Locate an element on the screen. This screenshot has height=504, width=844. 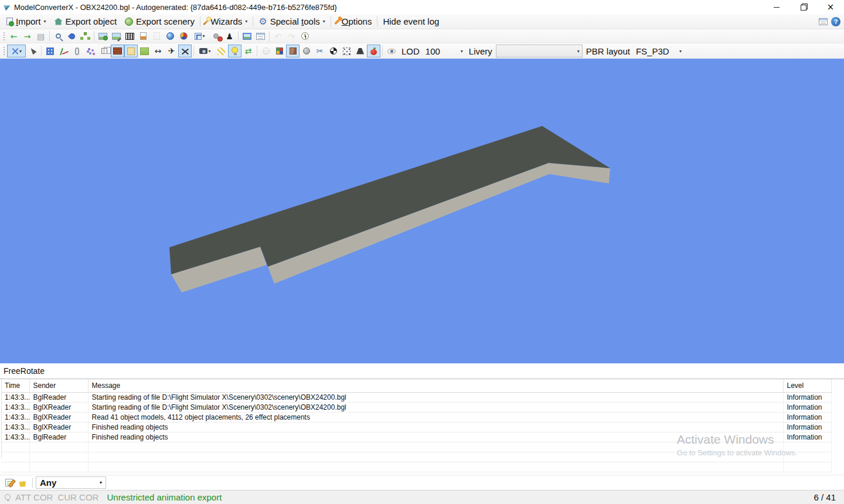
zoom-extents-dropdown-arrow: ▾ is located at coordinates (21, 52).